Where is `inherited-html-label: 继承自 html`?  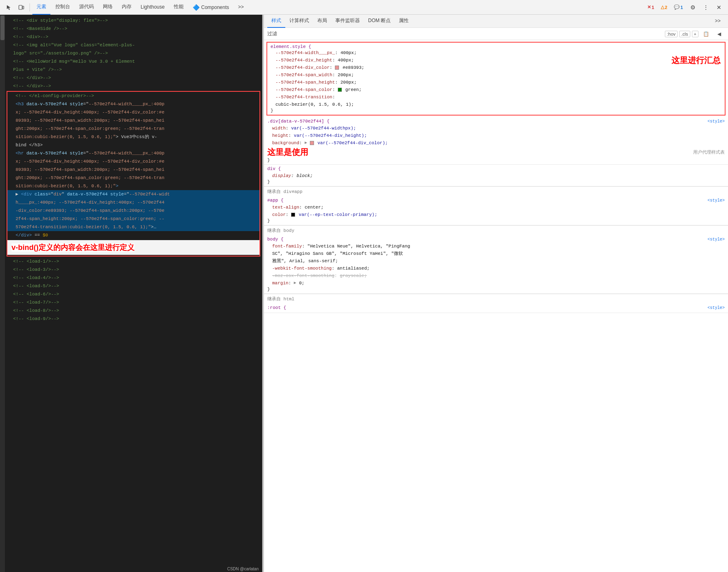
inherited-html-label: 继承自 html is located at coordinates (496, 299).